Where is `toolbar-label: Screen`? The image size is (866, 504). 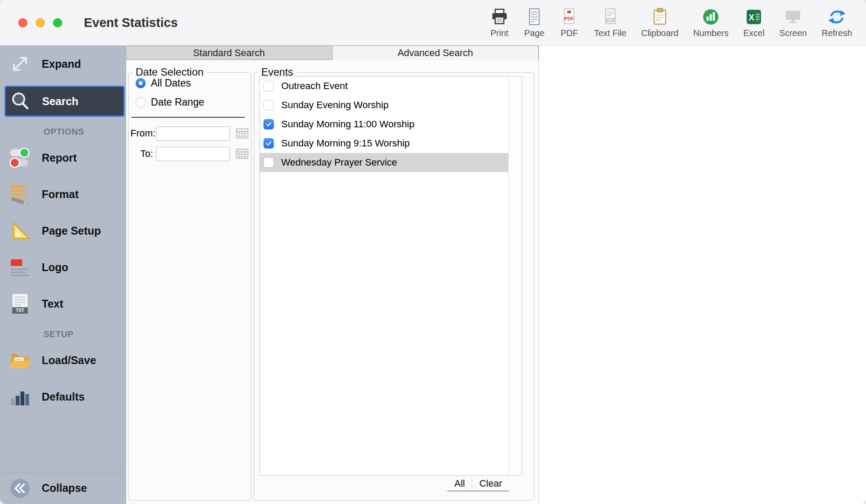
toolbar-label: Screen is located at coordinates (793, 33).